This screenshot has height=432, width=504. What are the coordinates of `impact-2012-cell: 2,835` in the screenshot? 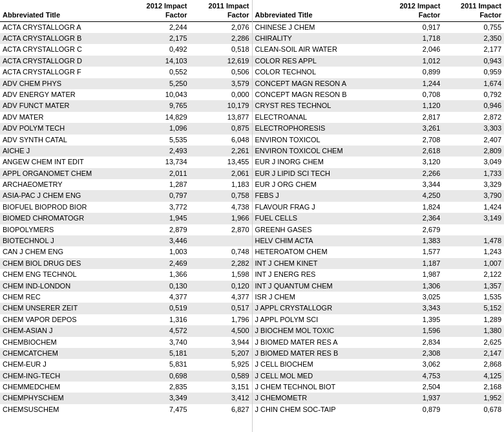 It's located at (159, 387).